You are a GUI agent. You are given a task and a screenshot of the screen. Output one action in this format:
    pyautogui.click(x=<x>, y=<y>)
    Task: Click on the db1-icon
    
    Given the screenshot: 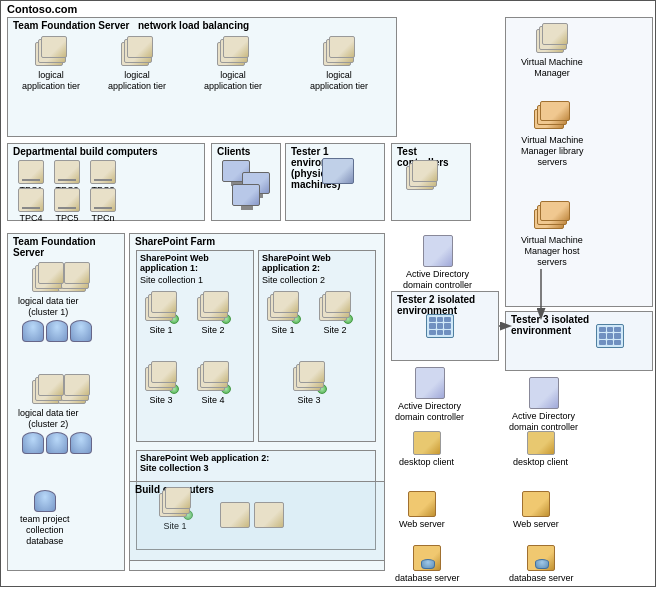 What is the action you would take?
    pyautogui.click(x=33, y=332)
    